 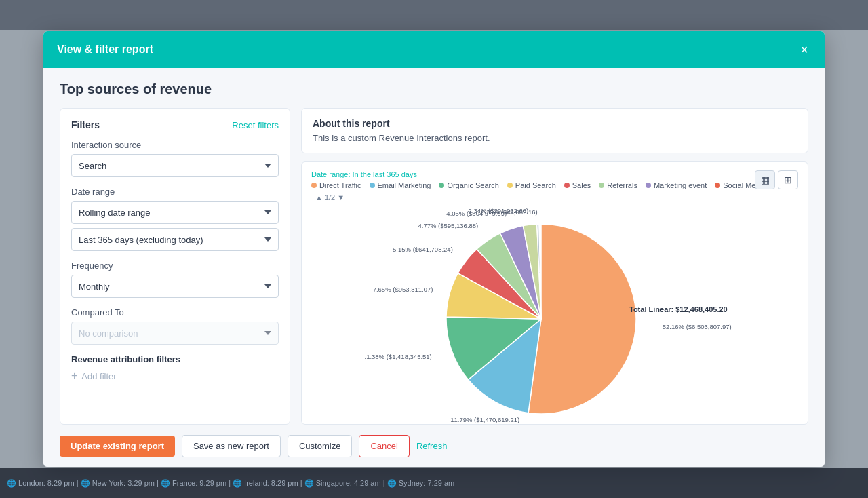 What do you see at coordinates (555, 174) in the screenshot?
I see `chart-date-range: Date range: In the last 365 days` at bounding box center [555, 174].